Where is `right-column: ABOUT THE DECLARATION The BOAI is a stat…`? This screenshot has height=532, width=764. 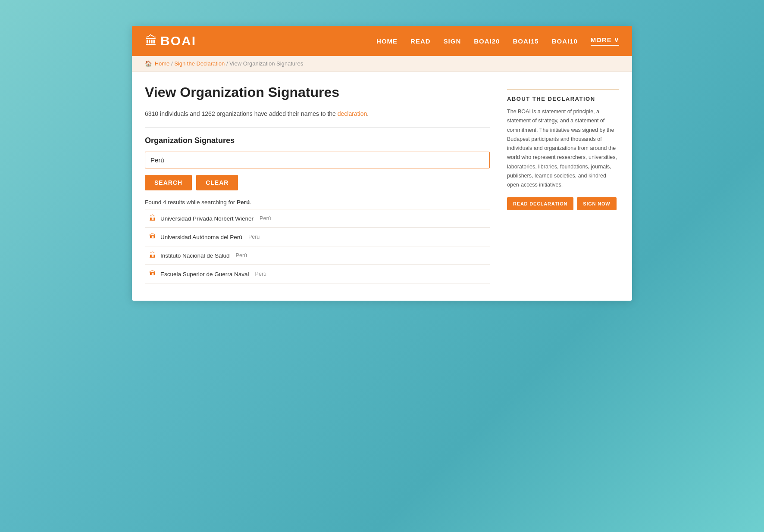
right-column: ABOUT THE DECLARATION The BOAI is a stat… is located at coordinates (563, 184).